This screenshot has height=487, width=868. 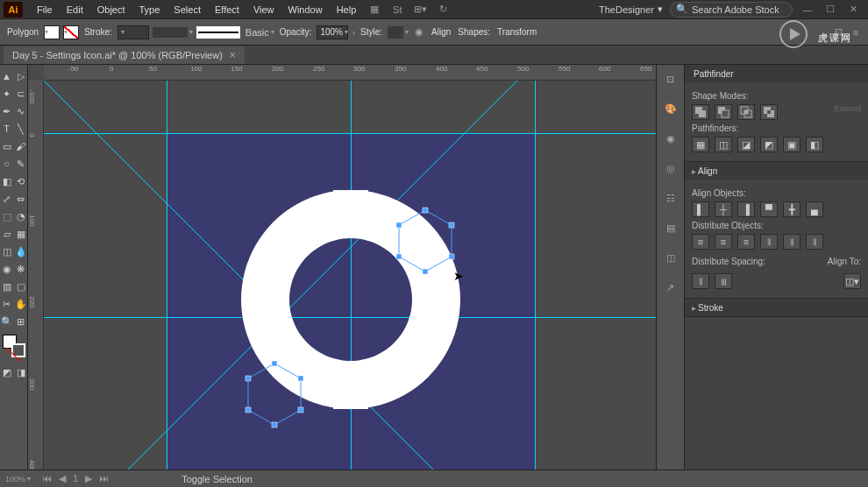 What do you see at coordinates (701, 281) in the screenshot?
I see `dist-space-v-button: ⫴` at bounding box center [701, 281].